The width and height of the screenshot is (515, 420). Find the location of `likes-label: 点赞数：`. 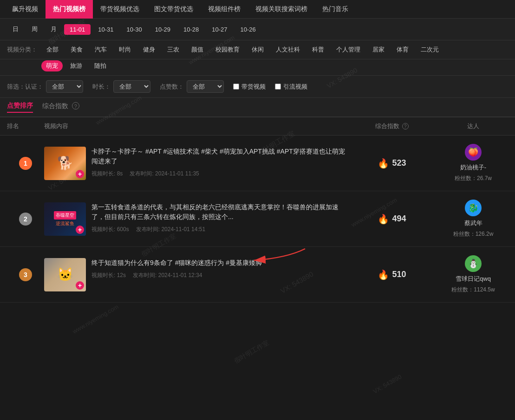

likes-label: 点赞数： is located at coordinates (172, 87).